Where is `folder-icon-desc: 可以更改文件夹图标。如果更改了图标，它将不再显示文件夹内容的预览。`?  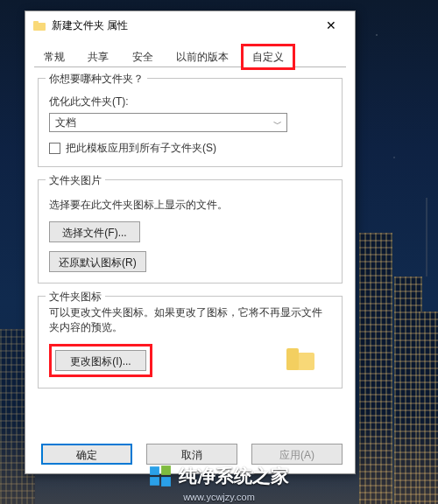 folder-icon-desc: 可以更改文件夹图标。如果更改了图标，它将不再显示文件夹内容的预览。 is located at coordinates (190, 320).